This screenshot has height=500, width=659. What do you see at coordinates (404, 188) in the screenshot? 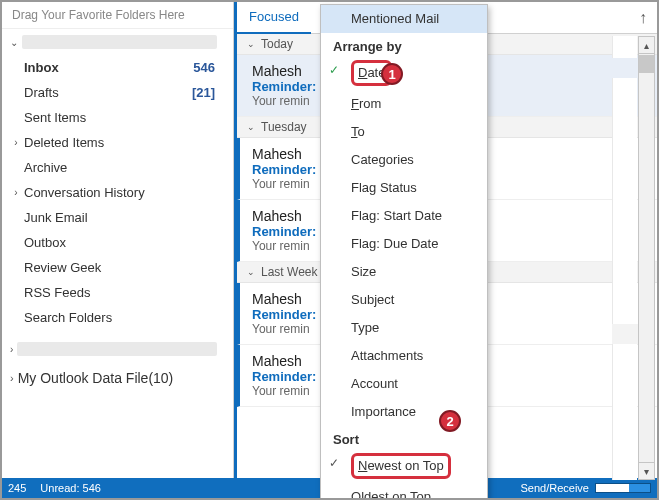
I see `menu-item-flag-status: Flag Status` at bounding box center [404, 188].